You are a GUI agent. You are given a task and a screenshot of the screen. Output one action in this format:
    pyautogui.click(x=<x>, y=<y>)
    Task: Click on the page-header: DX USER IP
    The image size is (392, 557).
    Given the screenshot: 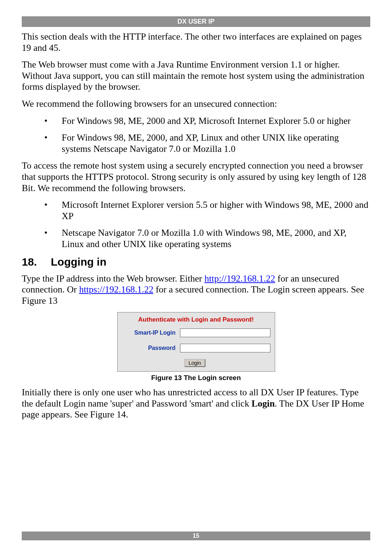 What is the action you would take?
    pyautogui.click(x=196, y=22)
    